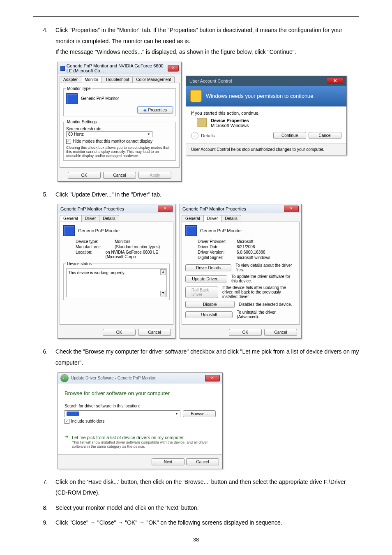 The image size is (392, 555). I want to click on titlebar: Generic PnP Monitor Properties ✕, so click(117, 209).